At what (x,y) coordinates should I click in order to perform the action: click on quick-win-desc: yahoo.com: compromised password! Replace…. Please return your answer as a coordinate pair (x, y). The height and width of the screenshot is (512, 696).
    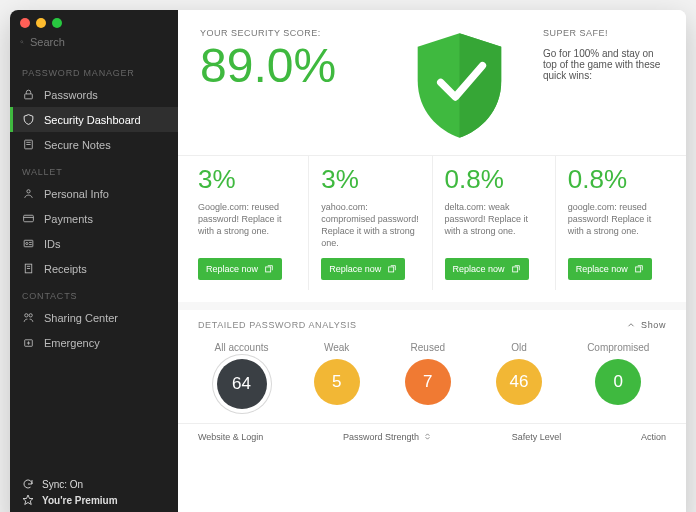
    Looking at the image, I should click on (370, 226).